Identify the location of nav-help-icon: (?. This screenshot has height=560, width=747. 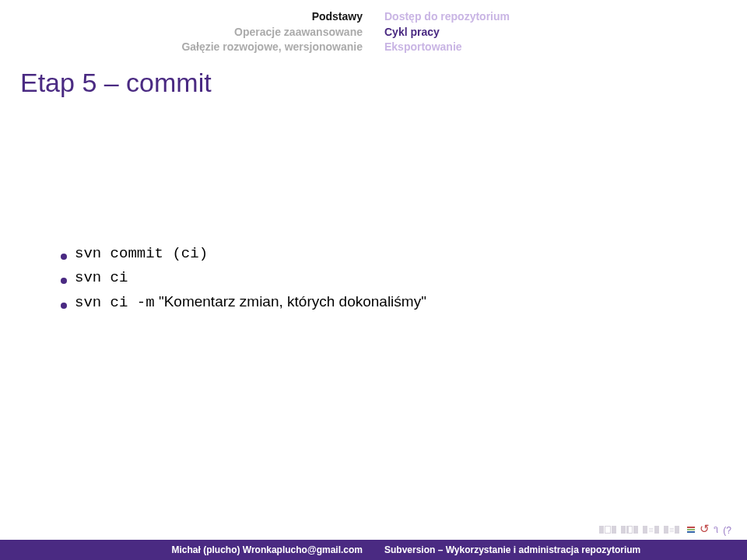
(727, 530).